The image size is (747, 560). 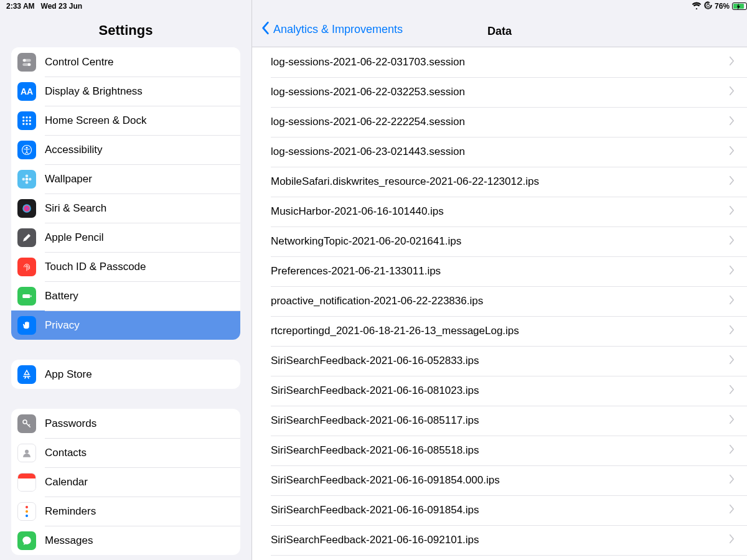 What do you see at coordinates (27, 267) in the screenshot?
I see `fingerprint-icon` at bounding box center [27, 267].